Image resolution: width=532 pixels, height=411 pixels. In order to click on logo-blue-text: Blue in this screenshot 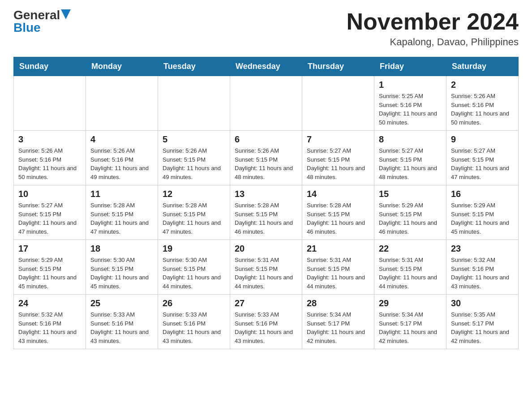, I will do `click(27, 28)`.